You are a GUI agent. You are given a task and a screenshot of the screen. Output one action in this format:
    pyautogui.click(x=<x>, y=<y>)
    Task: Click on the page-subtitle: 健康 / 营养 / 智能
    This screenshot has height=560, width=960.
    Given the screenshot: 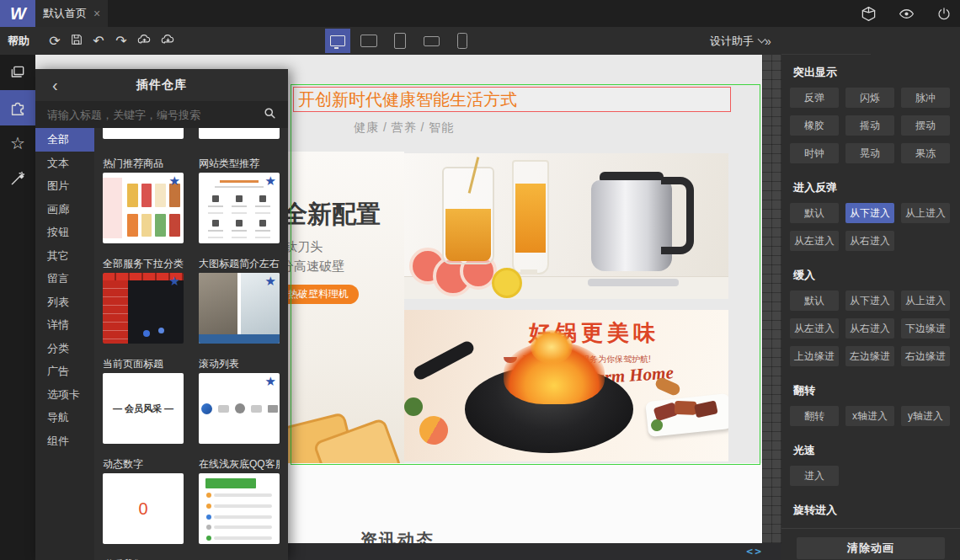 What is the action you would take?
    pyautogui.click(x=404, y=128)
    